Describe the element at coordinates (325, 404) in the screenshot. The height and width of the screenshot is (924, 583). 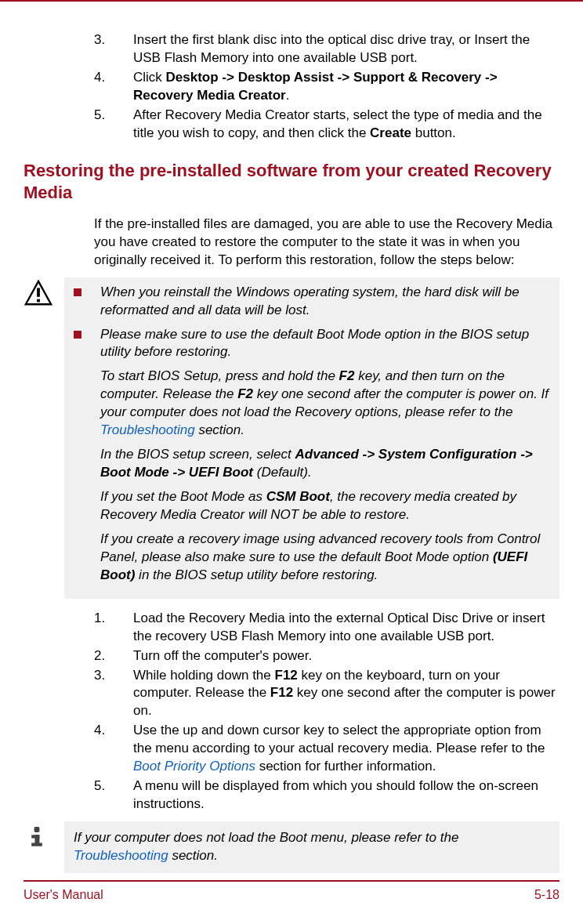
I see `warning-paragraph: To start BIOS Setup, press and hold the …` at that location.